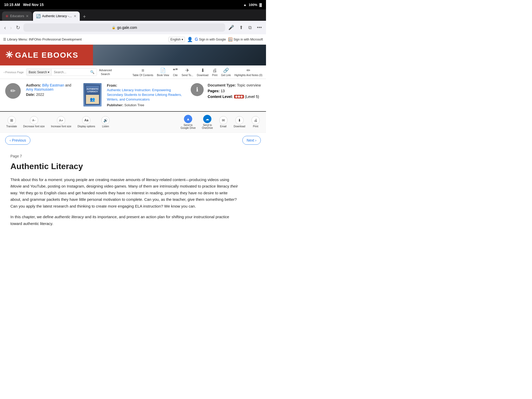  Describe the element at coordinates (223, 126) in the screenshot. I see `email-label: Email` at that location.